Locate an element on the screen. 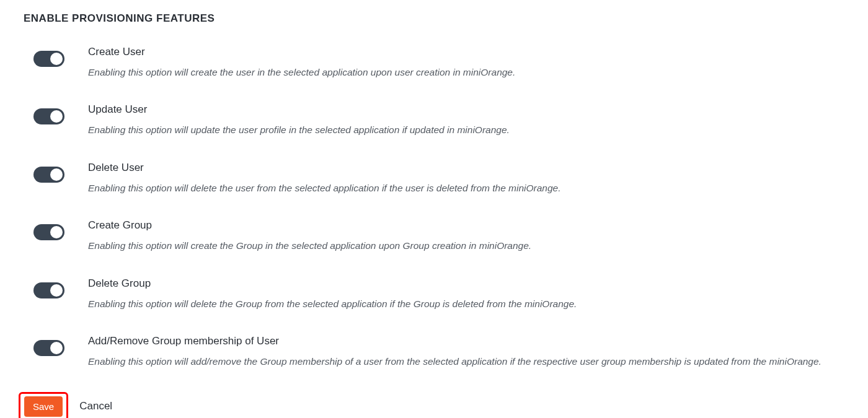 This screenshot has height=418, width=868. feature-text: Update User Enabling this option will up… is located at coordinates (466, 119).